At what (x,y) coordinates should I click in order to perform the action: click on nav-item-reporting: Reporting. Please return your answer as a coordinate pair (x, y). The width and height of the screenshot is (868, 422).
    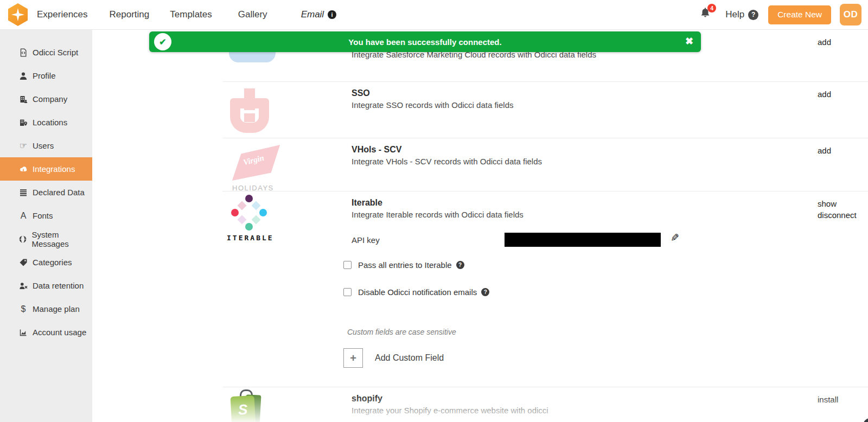
    Looking at the image, I should click on (130, 15).